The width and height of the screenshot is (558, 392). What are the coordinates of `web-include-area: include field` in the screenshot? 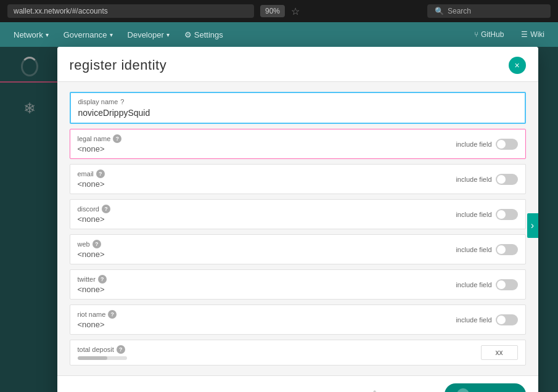 It's located at (486, 250).